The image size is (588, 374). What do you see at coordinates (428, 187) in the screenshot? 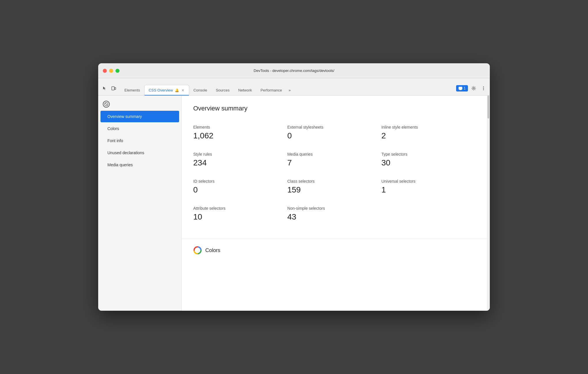
I see `stat-universal-selectors: Universal selectors 1` at bounding box center [428, 187].